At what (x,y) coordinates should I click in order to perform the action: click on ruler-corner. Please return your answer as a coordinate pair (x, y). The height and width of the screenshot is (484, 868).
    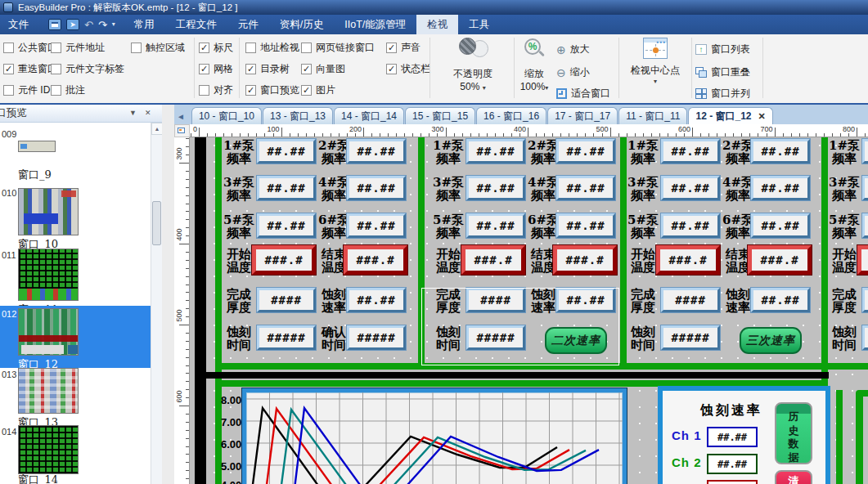
    Looking at the image, I should click on (182, 131).